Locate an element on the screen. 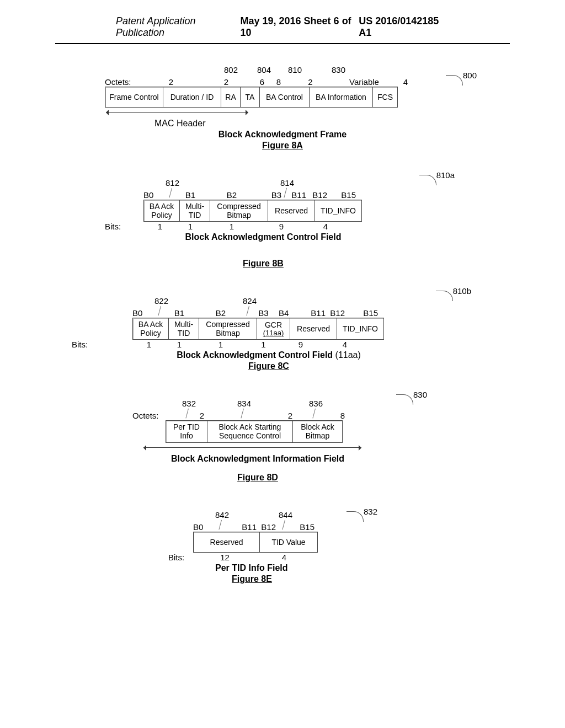  figure-8c: 810b 822 824 B0 B1 B2 B3 B4 B11 B12 B15 … is located at coordinates (282, 334).